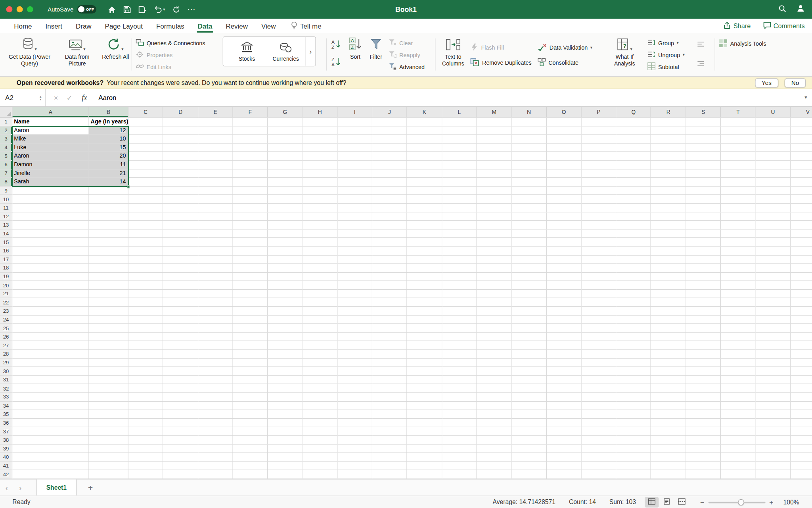 This screenshot has height=508, width=812. What do you see at coordinates (460, 208) in the screenshot?
I see `cell-L11` at bounding box center [460, 208].